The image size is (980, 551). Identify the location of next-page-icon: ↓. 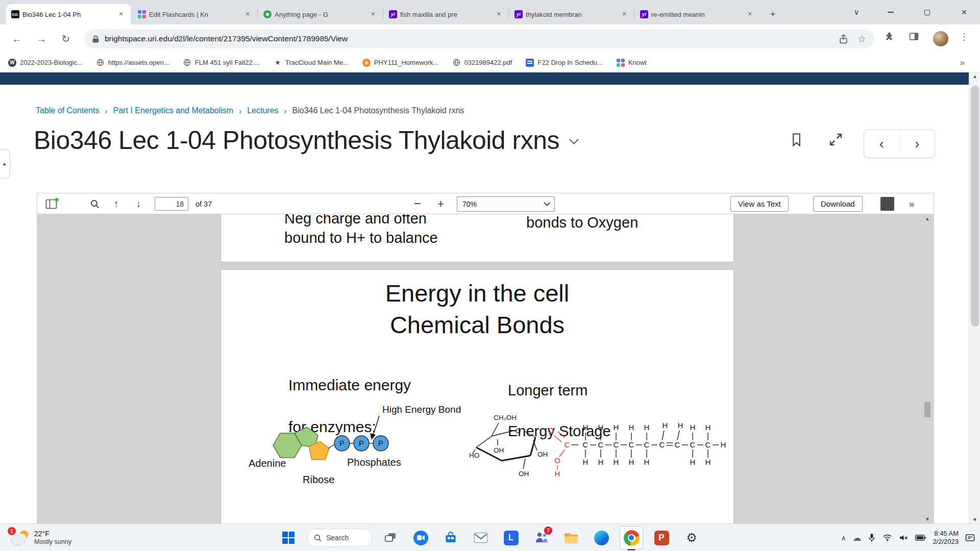
(139, 204).